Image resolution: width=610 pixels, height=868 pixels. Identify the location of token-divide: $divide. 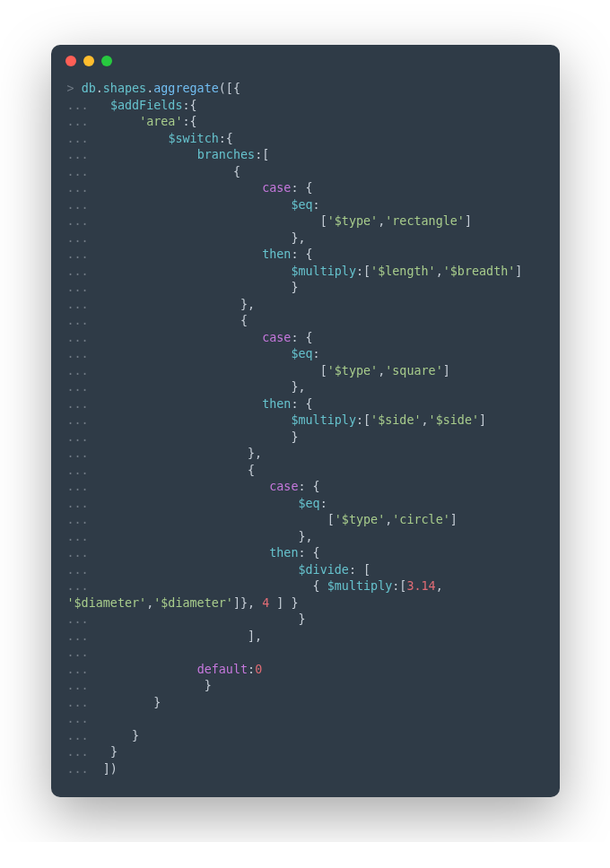
(323, 570).